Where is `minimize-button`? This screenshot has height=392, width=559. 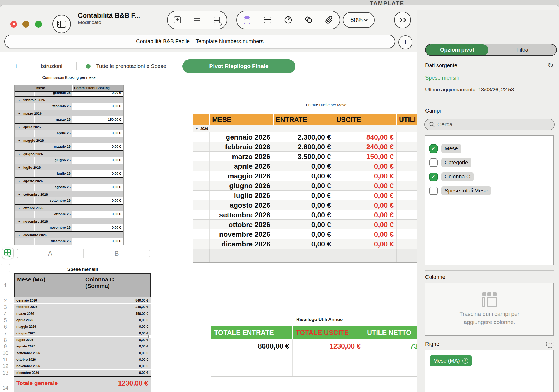 minimize-button is located at coordinates (26, 24).